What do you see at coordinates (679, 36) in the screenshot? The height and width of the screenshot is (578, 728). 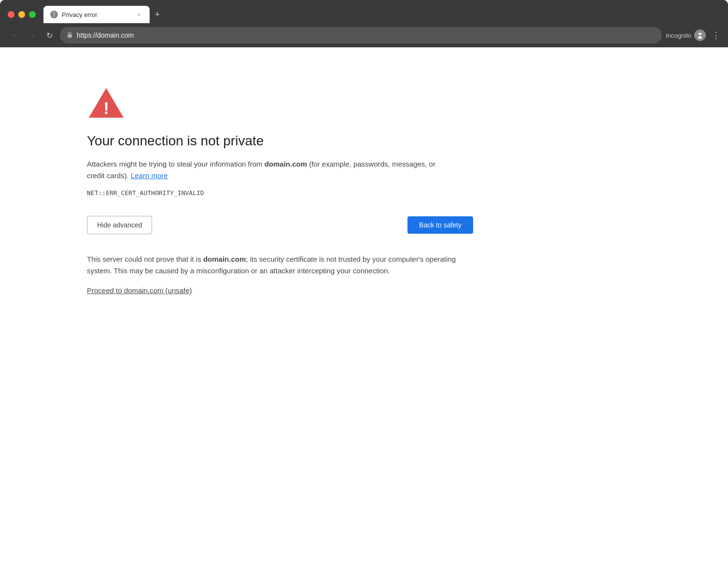 I see `incognito-label: Incognito` at bounding box center [679, 36].